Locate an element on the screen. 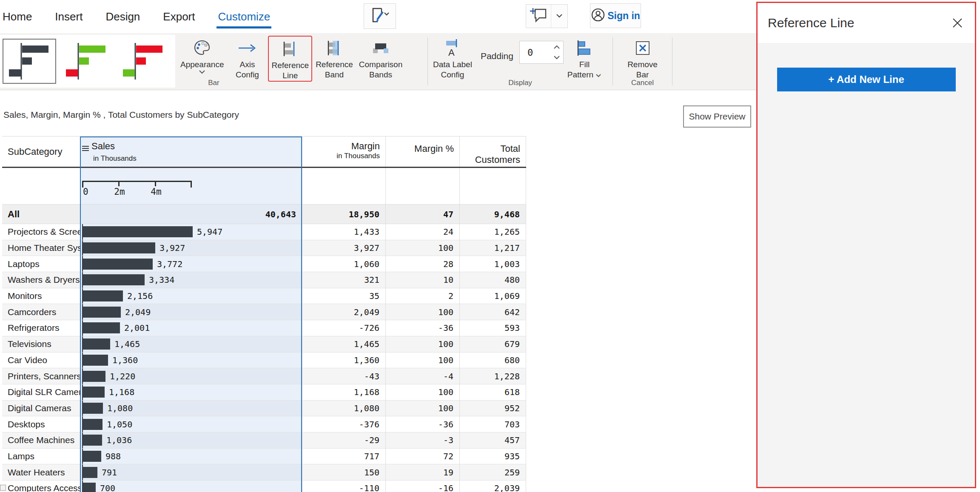 Image resolution: width=980 pixels, height=492 pixels. row-label: Refrigerators is located at coordinates (41, 328).